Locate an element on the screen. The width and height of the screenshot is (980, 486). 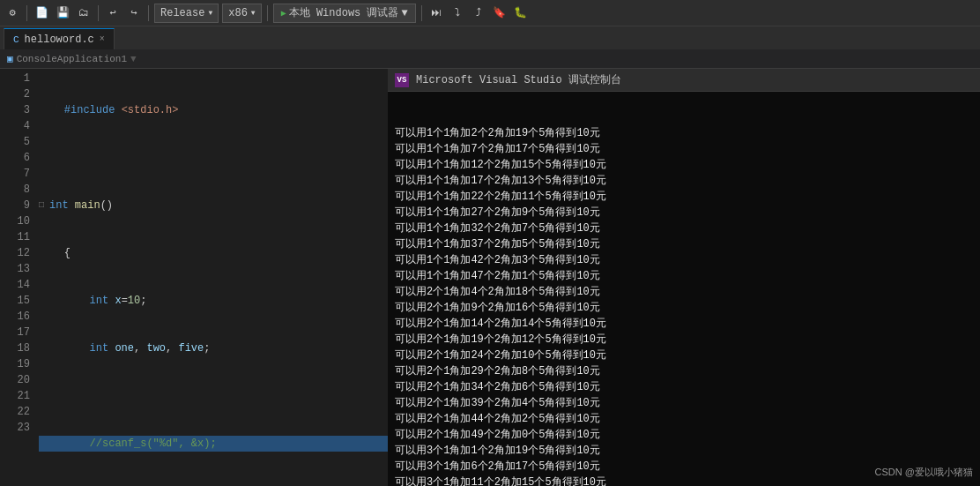
breadcrumb: ConsoleApplication1 is located at coordinates (72, 59).